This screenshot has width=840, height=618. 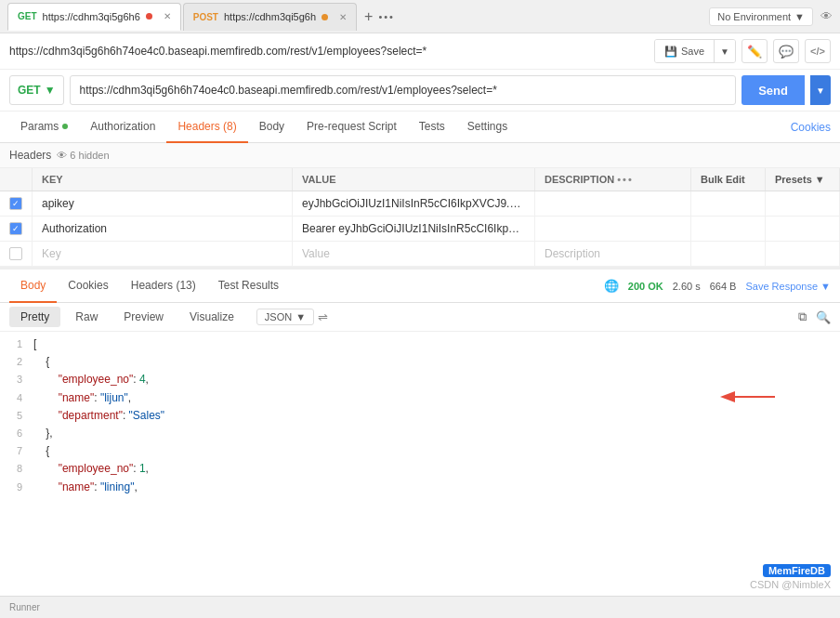 I want to click on key-cell-3: Key, so click(x=163, y=255).